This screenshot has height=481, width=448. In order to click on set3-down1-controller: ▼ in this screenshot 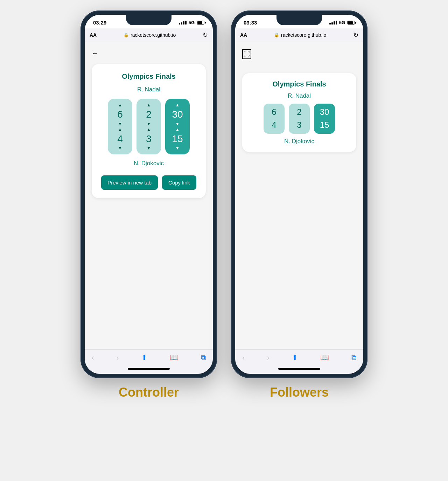, I will do `click(177, 124)`.